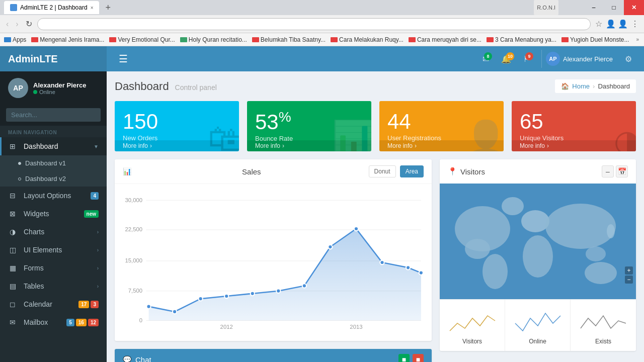 The width and height of the screenshot is (644, 362). What do you see at coordinates (108, 8) in the screenshot?
I see `new-tab-button: +` at bounding box center [108, 8].